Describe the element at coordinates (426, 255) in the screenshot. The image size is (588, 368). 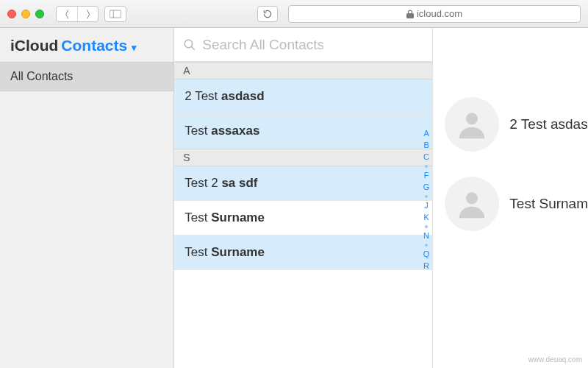
I see `alpha-index-letter: Q` at that location.